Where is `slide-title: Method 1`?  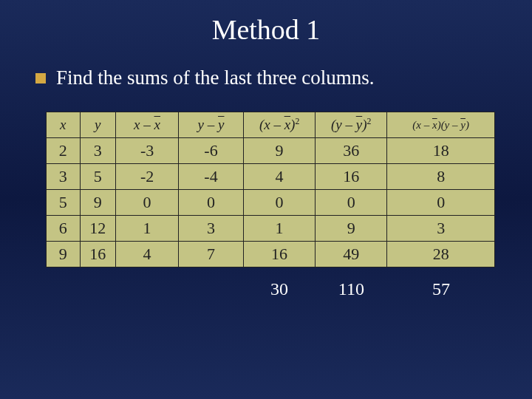 slide-title: Method 1 is located at coordinates (266, 23).